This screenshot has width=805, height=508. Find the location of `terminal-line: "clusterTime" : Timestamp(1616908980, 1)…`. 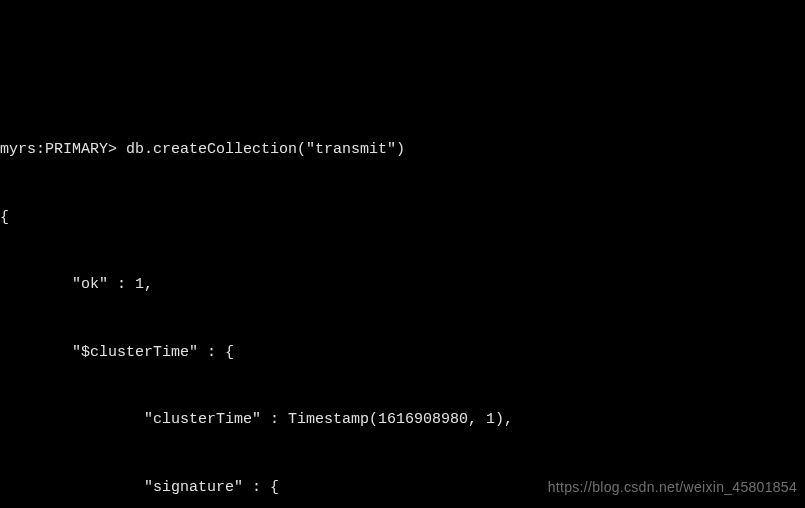

terminal-line: "clusterTime" : Timestamp(1616908980, 1)… is located at coordinates (402, 420).